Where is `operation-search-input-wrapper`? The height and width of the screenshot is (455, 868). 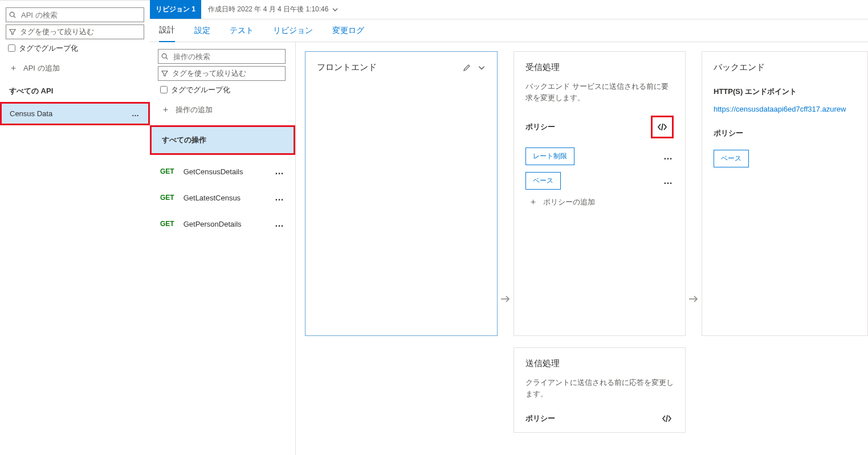 operation-search-input-wrapper is located at coordinates (222, 56).